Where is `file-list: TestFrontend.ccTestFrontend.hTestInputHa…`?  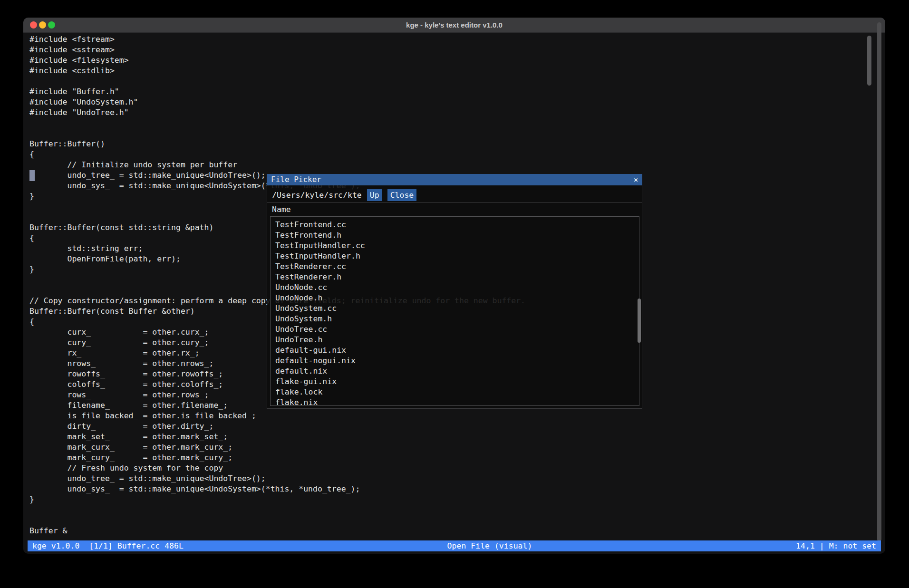
file-list: TestFrontend.ccTestFrontend.hTestInputHa… is located at coordinates (454, 311).